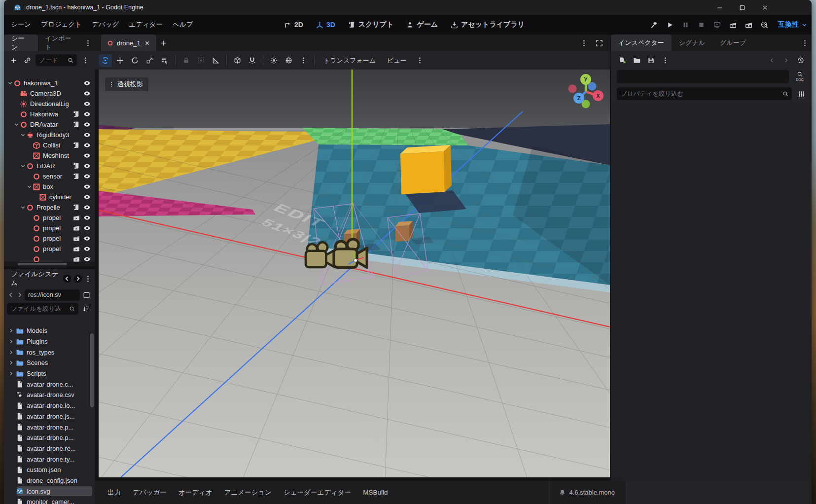 The height and width of the screenshot is (504, 816). What do you see at coordinates (86, 309) in the screenshot?
I see `file-sort-button` at bounding box center [86, 309].